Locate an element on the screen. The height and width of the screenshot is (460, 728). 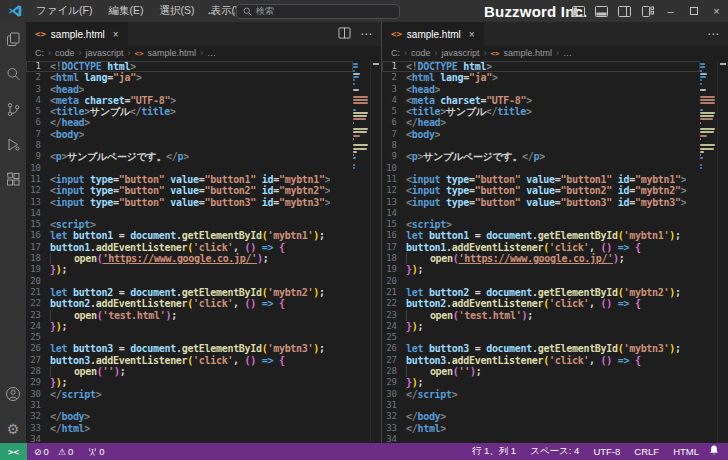
accounts-icon is located at coordinates (13, 394).